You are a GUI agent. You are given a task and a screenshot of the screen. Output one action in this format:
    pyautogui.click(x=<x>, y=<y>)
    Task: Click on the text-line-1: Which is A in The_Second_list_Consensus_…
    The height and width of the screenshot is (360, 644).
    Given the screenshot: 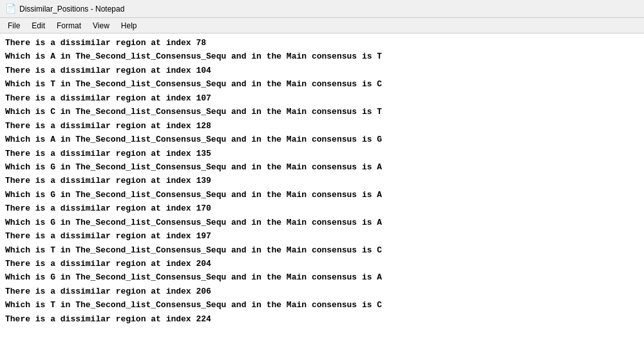 What is the action you would take?
    pyautogui.click(x=322, y=57)
    